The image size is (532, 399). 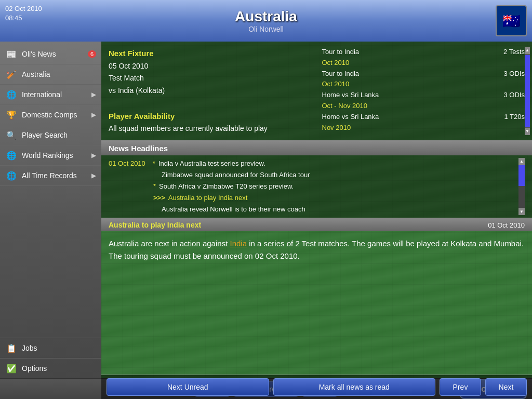 What do you see at coordinates (527, 131) in the screenshot?
I see `scrollbar-down-btn: ▼` at bounding box center [527, 131].